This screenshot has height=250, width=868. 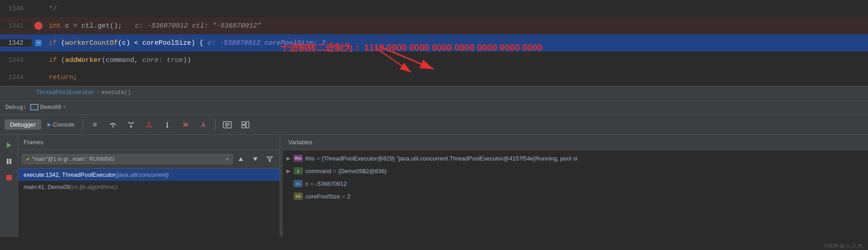 What do you see at coordinates (149, 142) in the screenshot?
I see `frames-header: Frames` at bounding box center [149, 142].